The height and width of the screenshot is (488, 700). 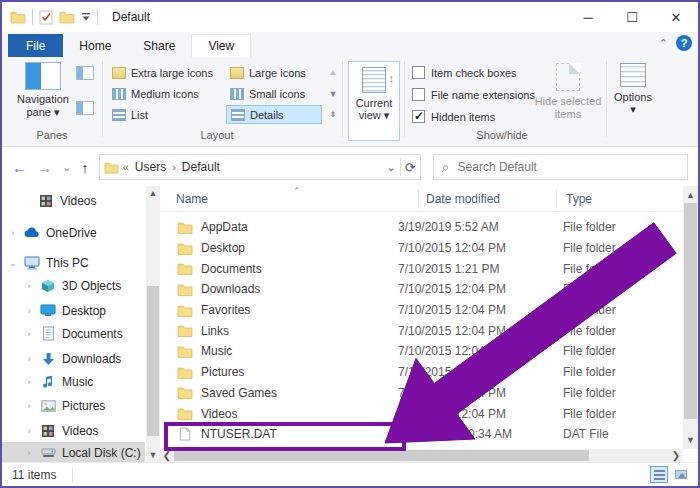 What do you see at coordinates (74, 232) in the screenshot?
I see `sidebar-item-onedrive: › OneDrive` at bounding box center [74, 232].